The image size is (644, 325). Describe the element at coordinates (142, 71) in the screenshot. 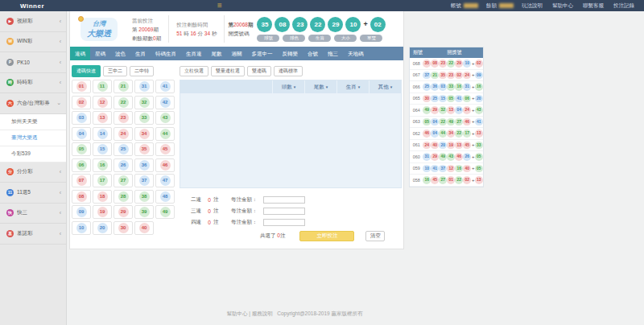

I see `sub-play-button: 二中特` at that location.